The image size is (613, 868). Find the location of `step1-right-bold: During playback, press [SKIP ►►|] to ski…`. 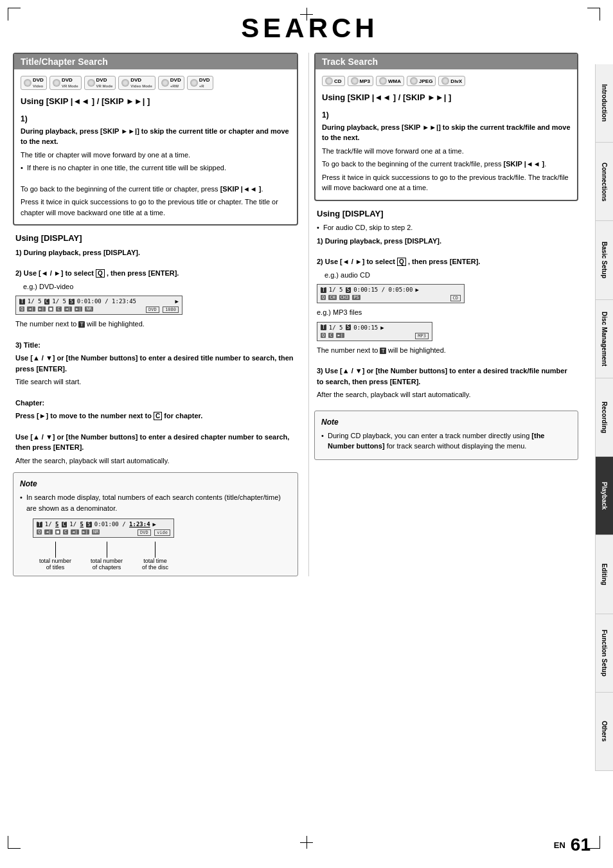

step1-right-bold: During playback, press [SKIP ►►|] to ski… is located at coordinates (446, 132).